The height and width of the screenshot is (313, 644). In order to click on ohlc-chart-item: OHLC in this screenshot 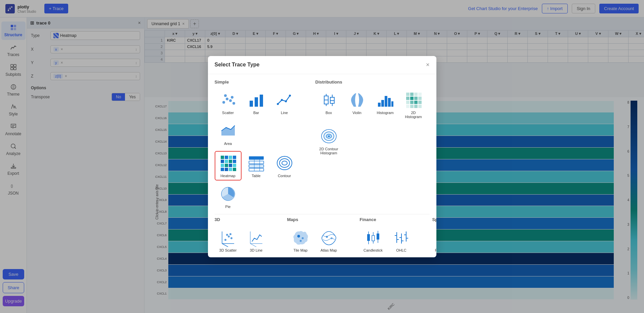, I will do `click(401, 240)`.